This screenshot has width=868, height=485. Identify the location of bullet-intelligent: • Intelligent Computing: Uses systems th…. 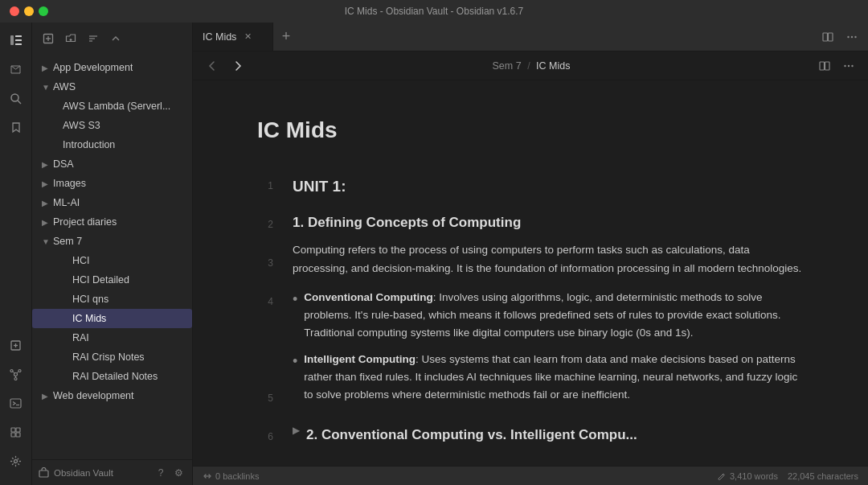
(548, 378).